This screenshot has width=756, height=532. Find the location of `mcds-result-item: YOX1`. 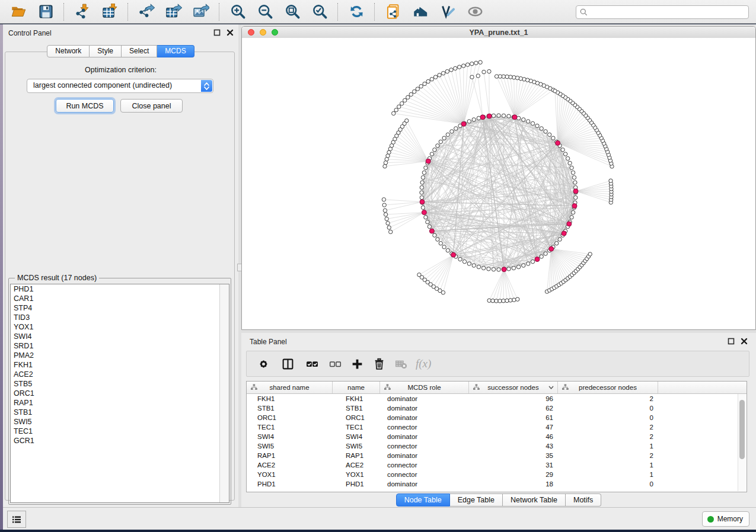

mcds-result-item: YOX1 is located at coordinates (120, 327).